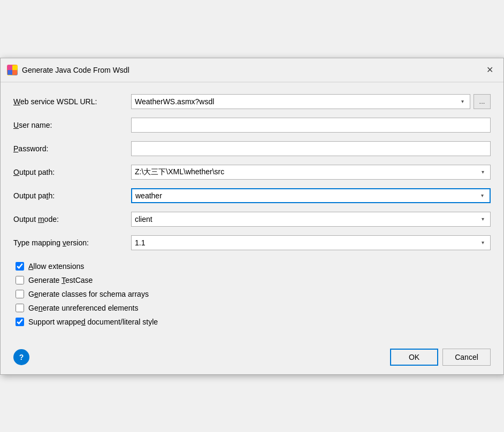  What do you see at coordinates (307, 243) in the screenshot?
I see `type-mapping-value: 1.1` at bounding box center [307, 243].